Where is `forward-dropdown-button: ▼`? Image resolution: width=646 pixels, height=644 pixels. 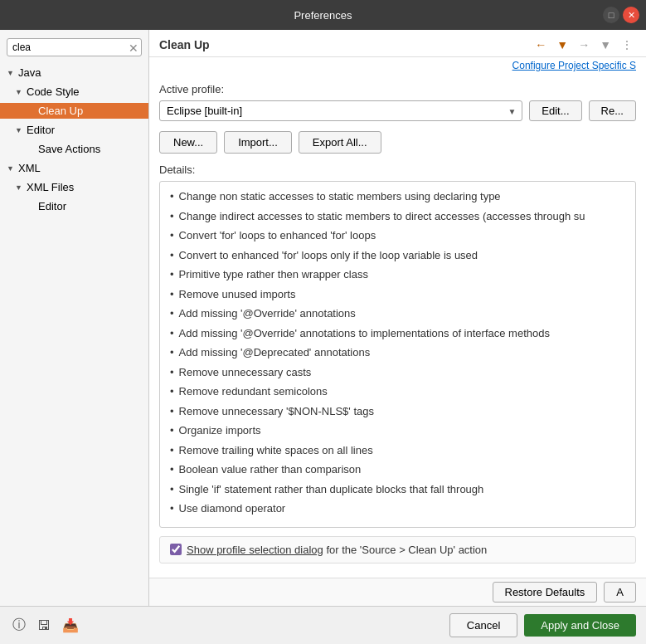
forward-dropdown-button: ▼ is located at coordinates (605, 45).